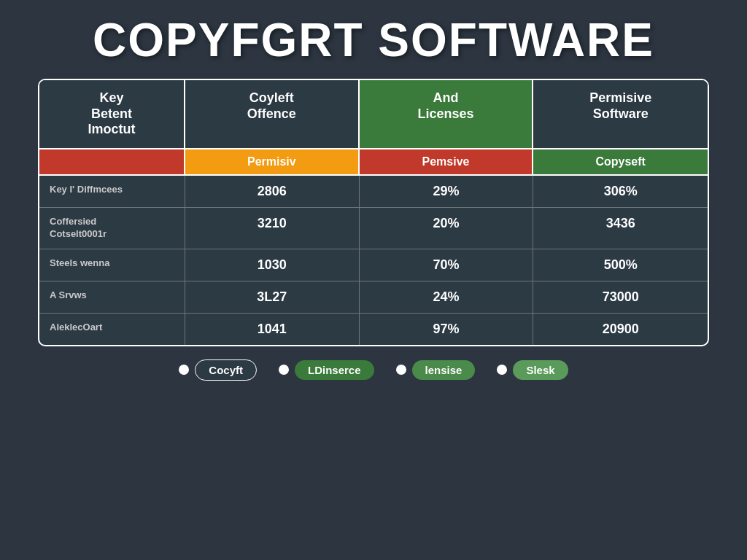 The width and height of the screenshot is (747, 560). What do you see at coordinates (436, 370) in the screenshot?
I see `legend-item-3: lensise` at bounding box center [436, 370].